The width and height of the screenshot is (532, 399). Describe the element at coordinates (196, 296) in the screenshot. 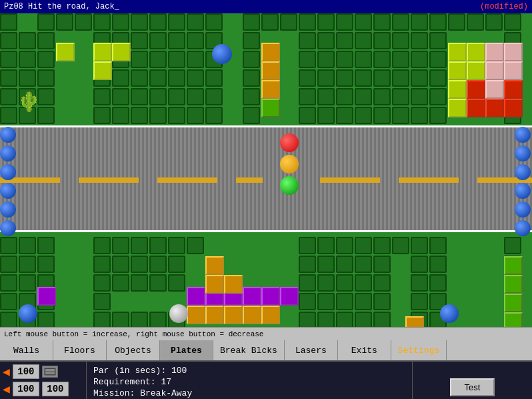

I see `block-purple` at that location.